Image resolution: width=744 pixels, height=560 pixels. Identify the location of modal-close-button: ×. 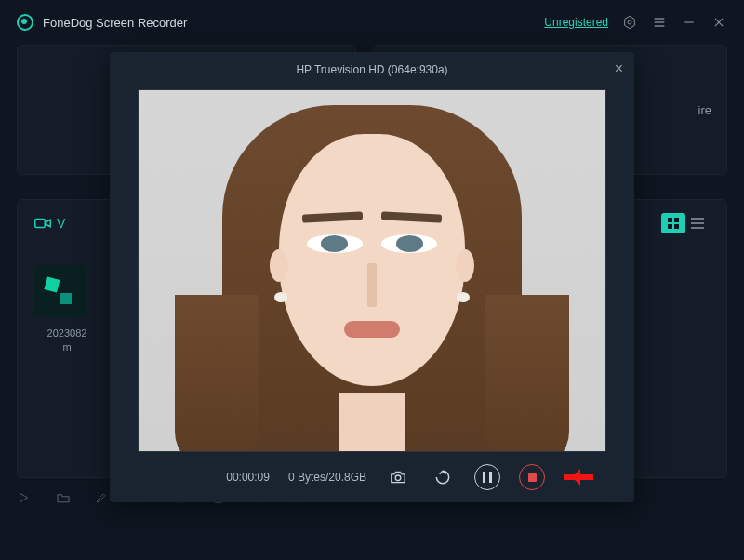
(619, 69).